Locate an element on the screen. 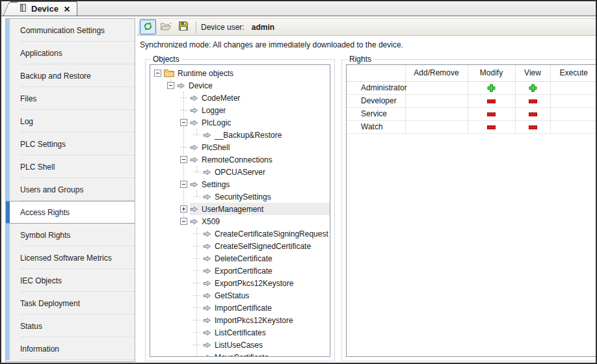 The image size is (597, 364). tree-item-runtime-objects: Runtime objects is located at coordinates (240, 73).